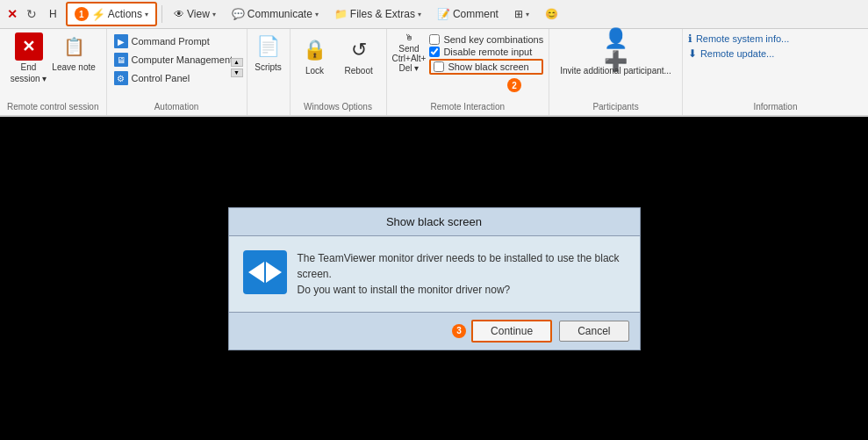 The width and height of the screenshot is (868, 440). What do you see at coordinates (359, 50) in the screenshot?
I see `reboot-icon: ↺` at bounding box center [359, 50].